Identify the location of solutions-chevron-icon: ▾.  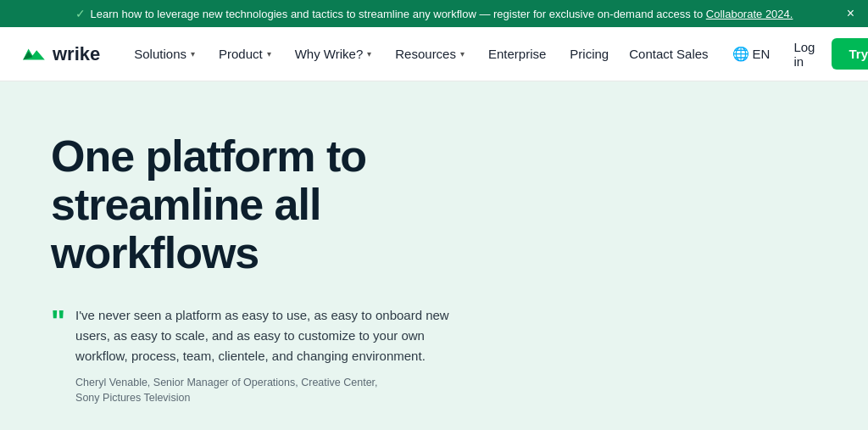
(193, 54).